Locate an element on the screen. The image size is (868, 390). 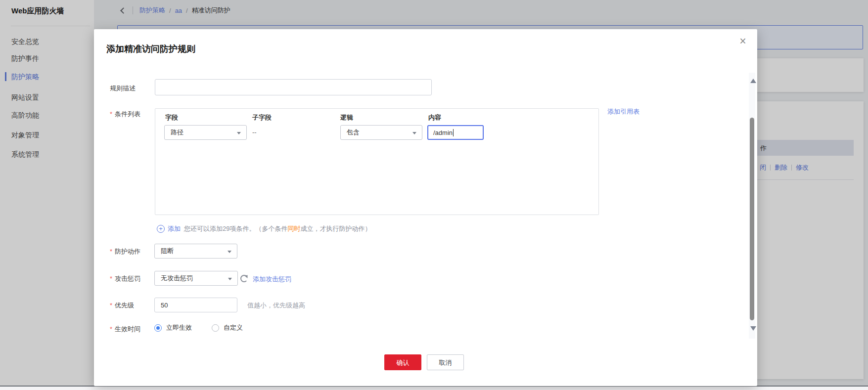
condition-table: 字段 子字段 逻辑 内容 路径 -- 包含 /admin is located at coordinates (377, 162).